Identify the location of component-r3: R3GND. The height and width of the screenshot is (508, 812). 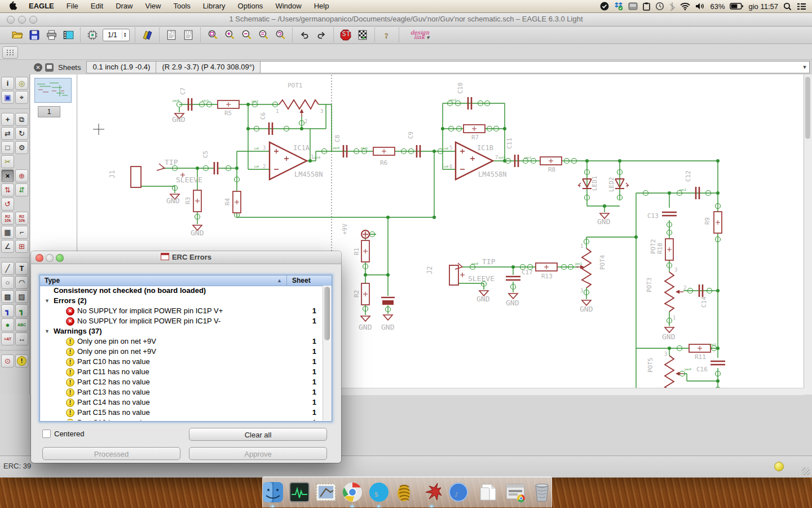
(194, 213).